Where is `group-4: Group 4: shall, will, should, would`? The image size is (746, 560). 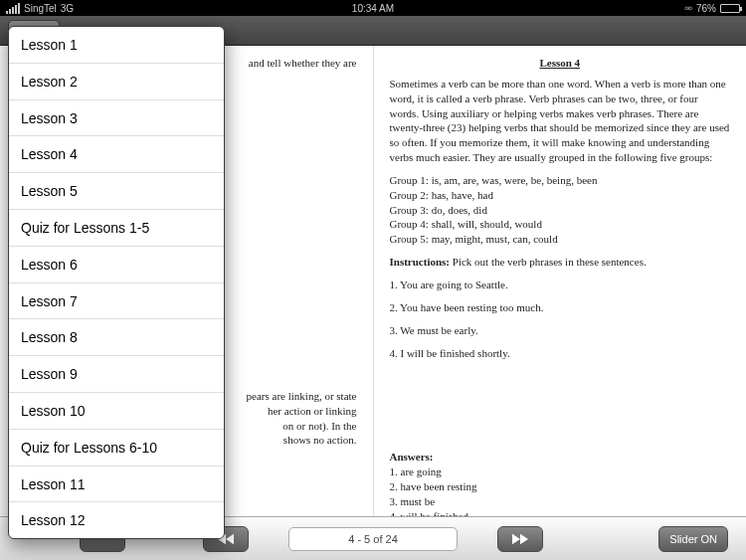 group-4: Group 4: shall, will, should, would is located at coordinates (561, 225).